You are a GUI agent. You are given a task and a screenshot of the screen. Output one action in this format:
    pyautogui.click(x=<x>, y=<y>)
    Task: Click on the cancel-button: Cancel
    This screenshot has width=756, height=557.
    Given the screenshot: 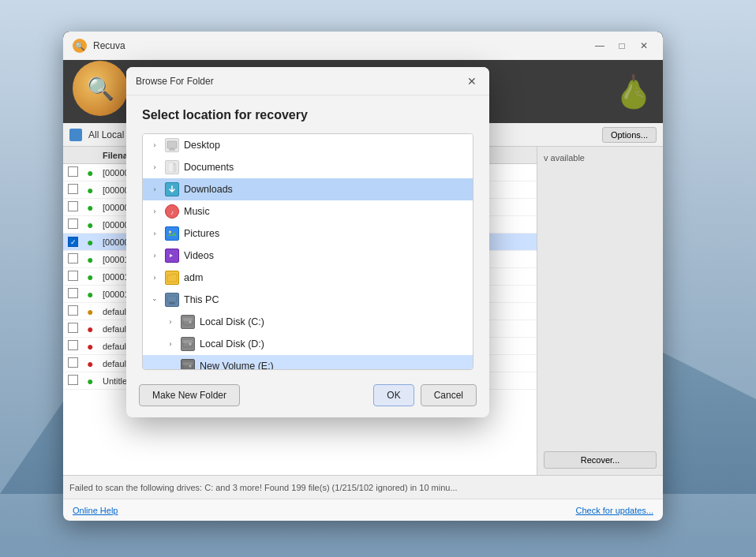 What is the action you would take?
    pyautogui.click(x=448, y=395)
    